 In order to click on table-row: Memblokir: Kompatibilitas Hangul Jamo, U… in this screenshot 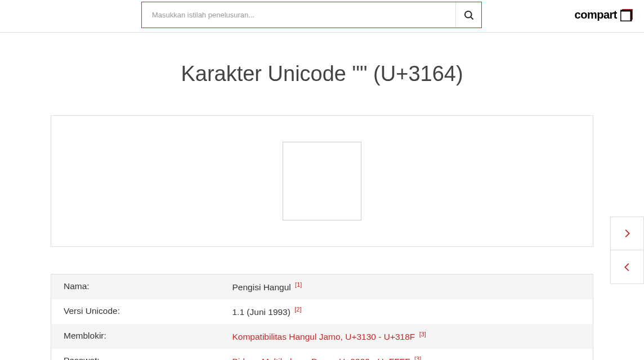, I will do `click(322, 336)`.